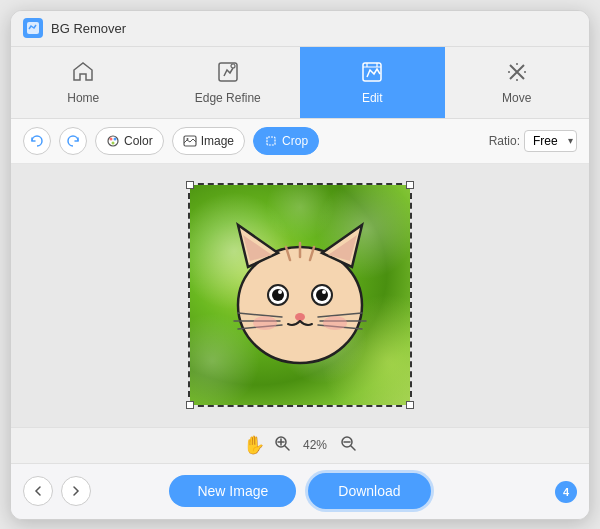 The image size is (600, 529). I want to click on zoom-level: 42%, so click(315, 445).